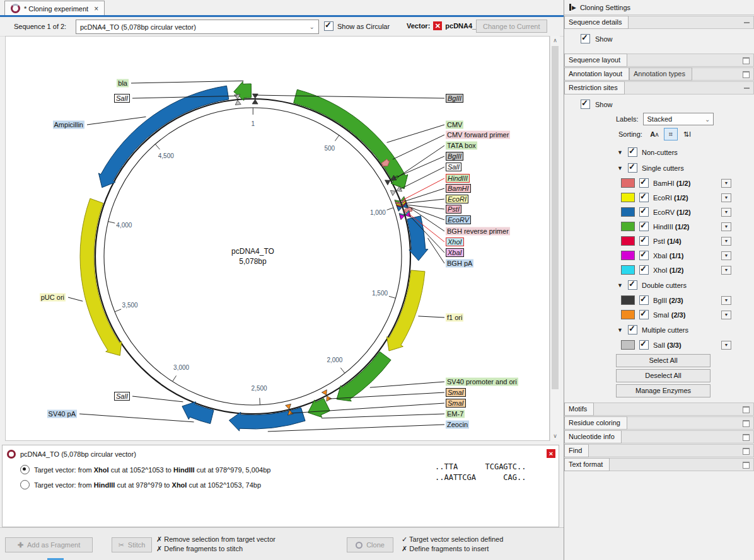 This screenshot has width=754, height=560. What do you see at coordinates (596, 423) in the screenshot?
I see `section-title: Residue coloring` at bounding box center [596, 423].